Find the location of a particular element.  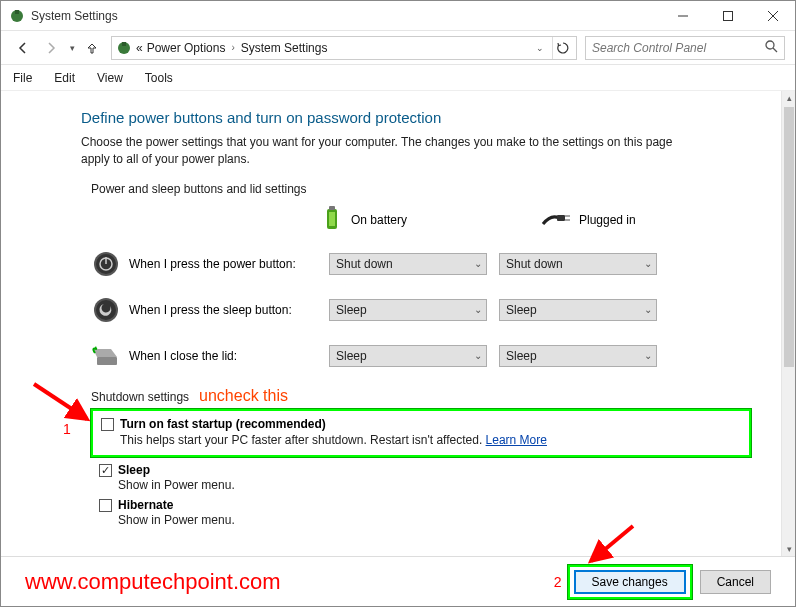

footer-bar: www.computechpoint.com 2 Save changes Ca… is located at coordinates (398, 581).